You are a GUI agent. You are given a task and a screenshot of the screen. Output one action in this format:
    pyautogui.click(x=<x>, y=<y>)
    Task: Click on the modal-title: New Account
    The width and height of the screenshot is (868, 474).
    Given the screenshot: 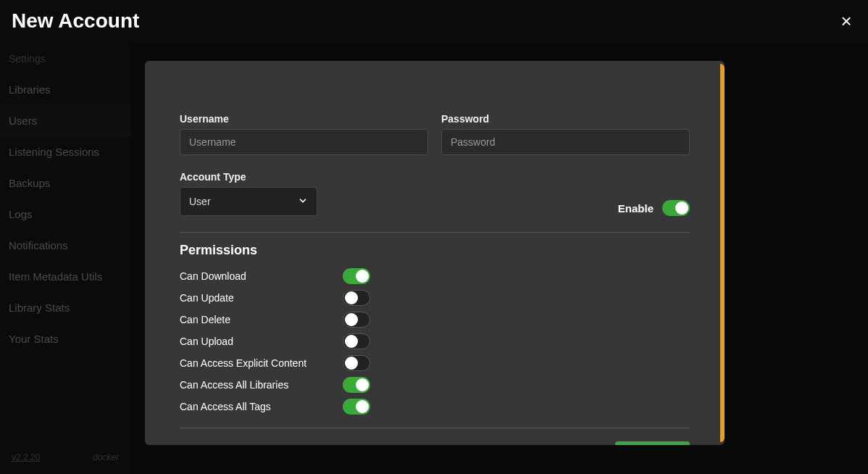 What is the action you would take?
    pyautogui.click(x=75, y=21)
    